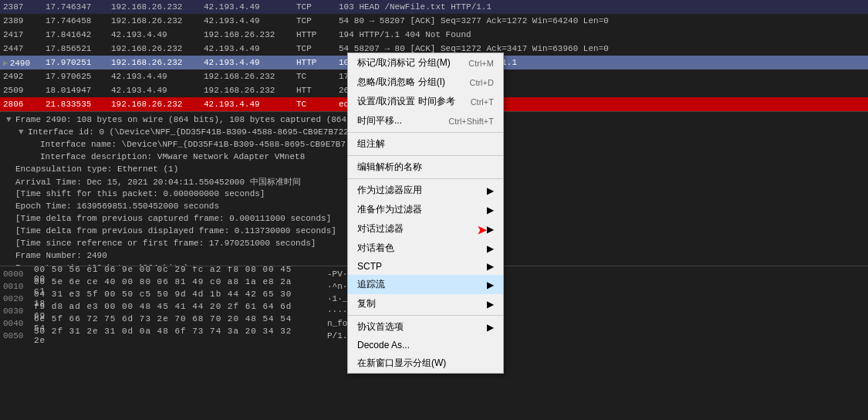 Image resolution: width=868 pixels, height=420 pixels. Describe the element at coordinates (426, 63) in the screenshot. I see `menu-item-0: 标记/取消标记 分组(M)Ctrl+M` at that location.